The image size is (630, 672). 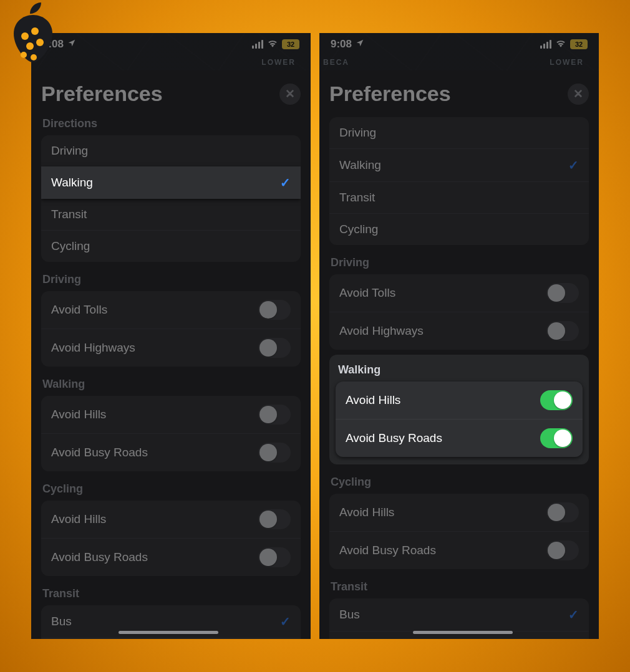 What do you see at coordinates (459, 312) in the screenshot?
I see `driving-group: Avoid Tolls Avoid Highways` at bounding box center [459, 312].